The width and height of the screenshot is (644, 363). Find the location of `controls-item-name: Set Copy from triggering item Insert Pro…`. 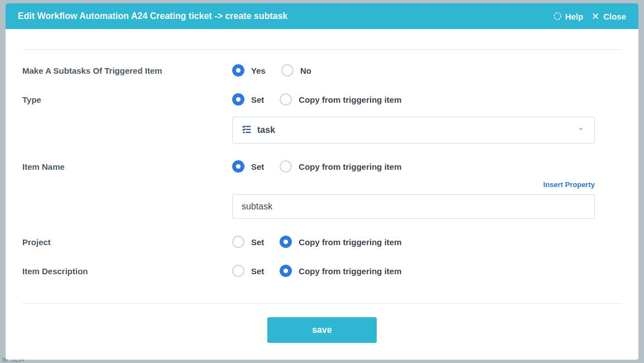

controls-item-name: Set Copy from triggering item Insert Pro… is located at coordinates (427, 190).